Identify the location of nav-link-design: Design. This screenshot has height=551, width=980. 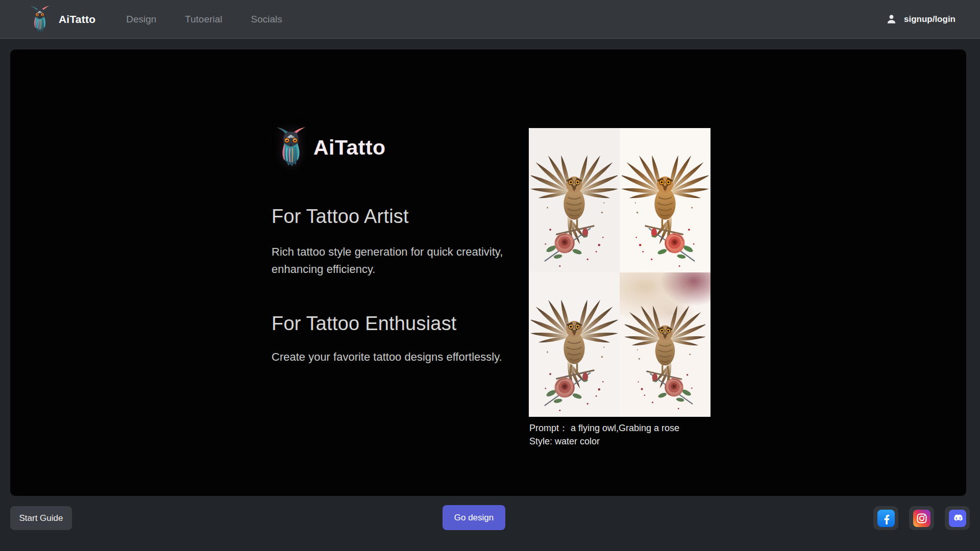
(141, 19).